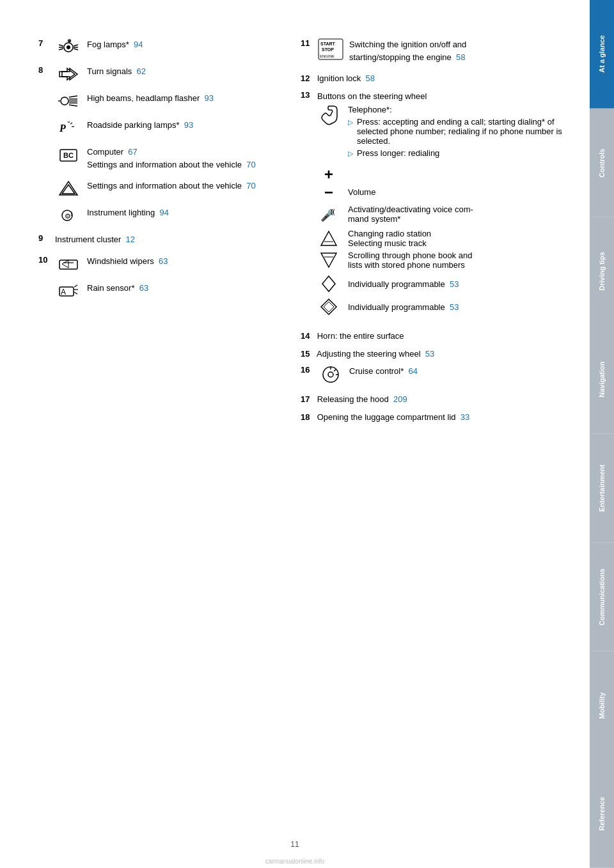 The height and width of the screenshot is (868, 614). I want to click on sidebar-tab-navigation: Navigation, so click(602, 380).